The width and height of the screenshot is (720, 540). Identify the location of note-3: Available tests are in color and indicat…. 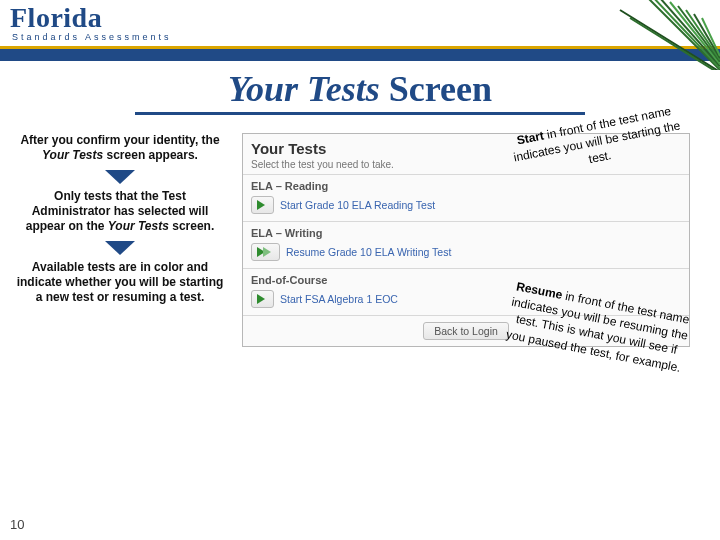
(120, 282).